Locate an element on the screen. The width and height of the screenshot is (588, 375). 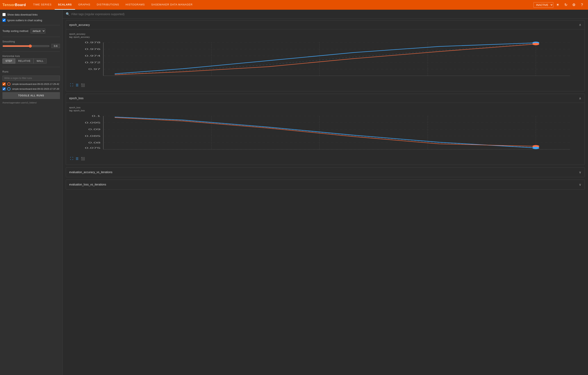
epoch-loss-header: epoch_loss ∧ is located at coordinates (325, 98).